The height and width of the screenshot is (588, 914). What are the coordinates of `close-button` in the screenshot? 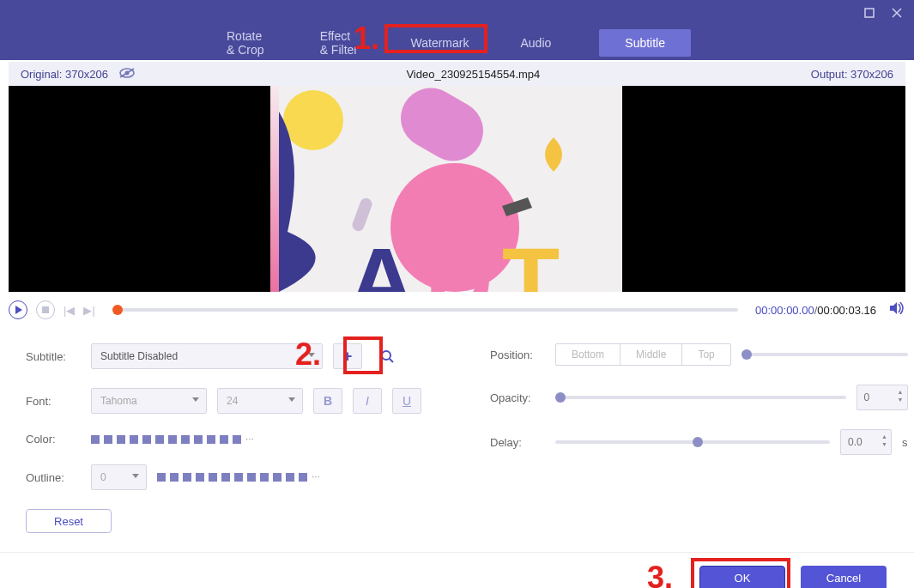 It's located at (897, 13).